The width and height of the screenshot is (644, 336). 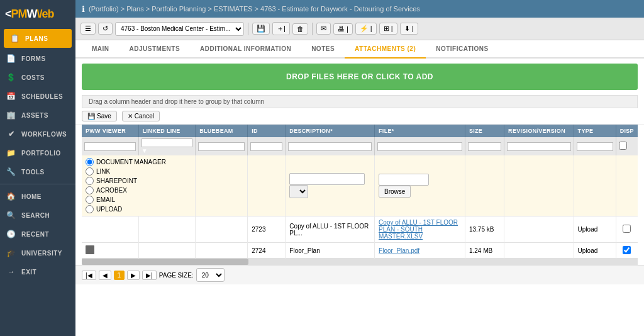 I want to click on sidebar-item-schedules: 📅 SCHEDULES, so click(x=38, y=96).